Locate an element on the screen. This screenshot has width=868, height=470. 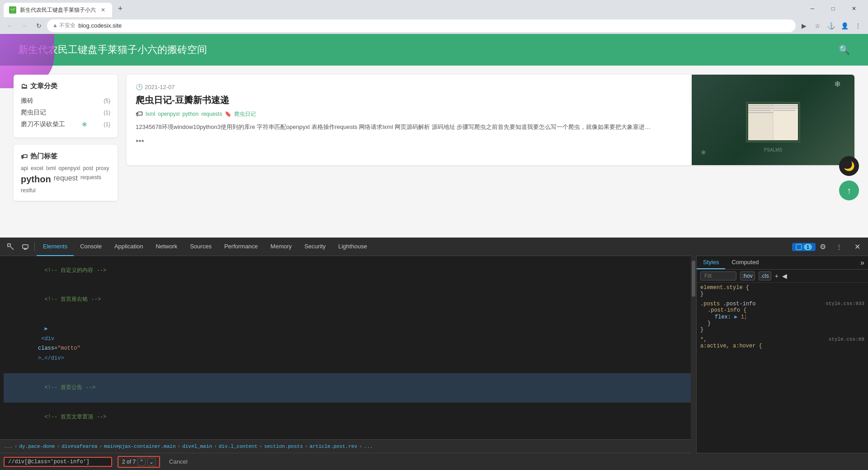
tag-lxml: lxml is located at coordinates (51, 168).